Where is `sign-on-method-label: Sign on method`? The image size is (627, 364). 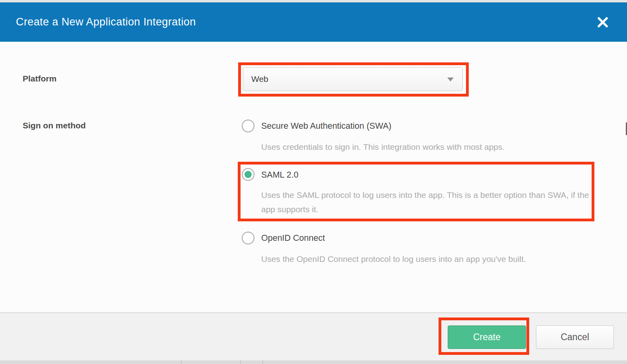 sign-on-method-label: Sign on method is located at coordinates (54, 126).